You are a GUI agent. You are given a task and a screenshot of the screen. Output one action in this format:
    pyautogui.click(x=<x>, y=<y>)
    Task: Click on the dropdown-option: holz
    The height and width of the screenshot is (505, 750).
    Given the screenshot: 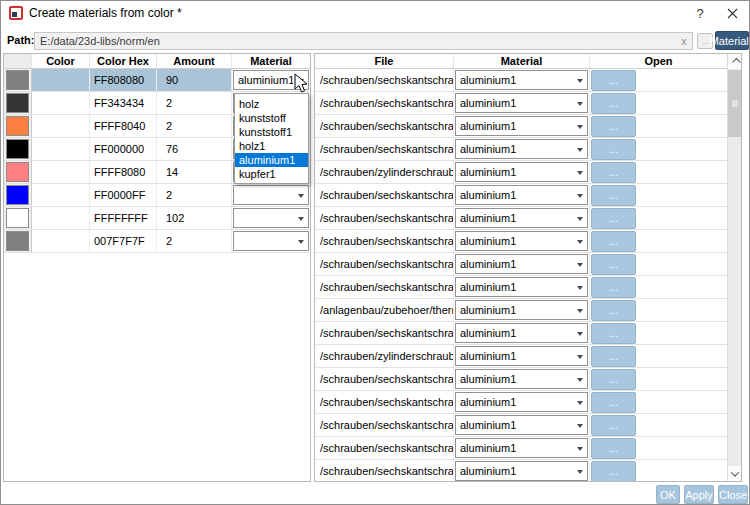 What is the action you would take?
    pyautogui.click(x=272, y=104)
    